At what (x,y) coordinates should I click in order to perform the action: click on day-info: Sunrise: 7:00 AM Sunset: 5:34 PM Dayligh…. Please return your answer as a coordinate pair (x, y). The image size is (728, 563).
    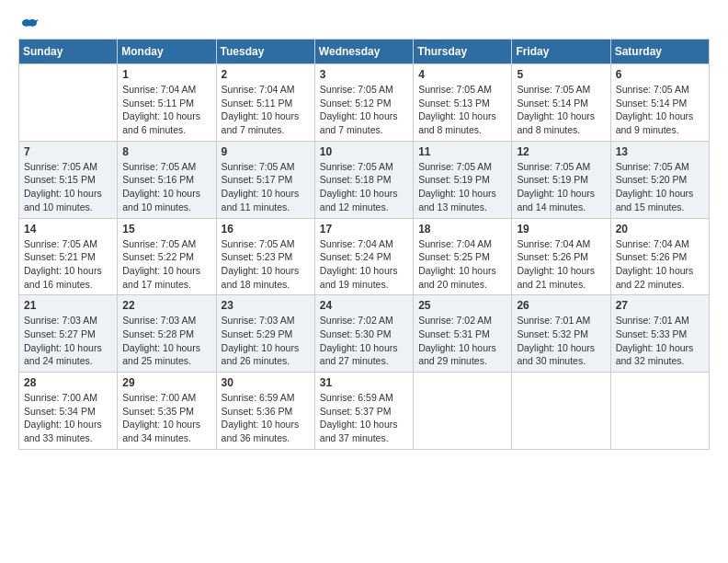
    Looking at the image, I should click on (68, 418).